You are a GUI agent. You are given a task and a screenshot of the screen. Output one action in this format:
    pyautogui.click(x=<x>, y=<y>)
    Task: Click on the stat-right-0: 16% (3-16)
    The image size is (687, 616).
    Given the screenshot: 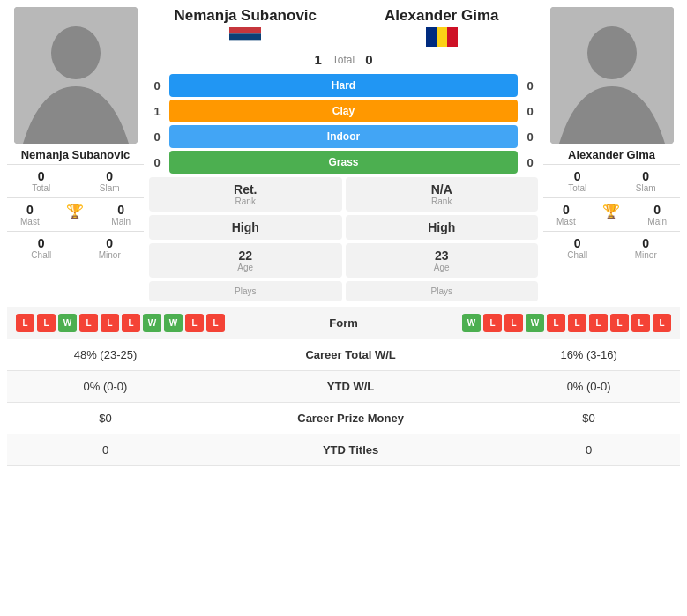 What is the action you would take?
    pyautogui.click(x=589, y=355)
    